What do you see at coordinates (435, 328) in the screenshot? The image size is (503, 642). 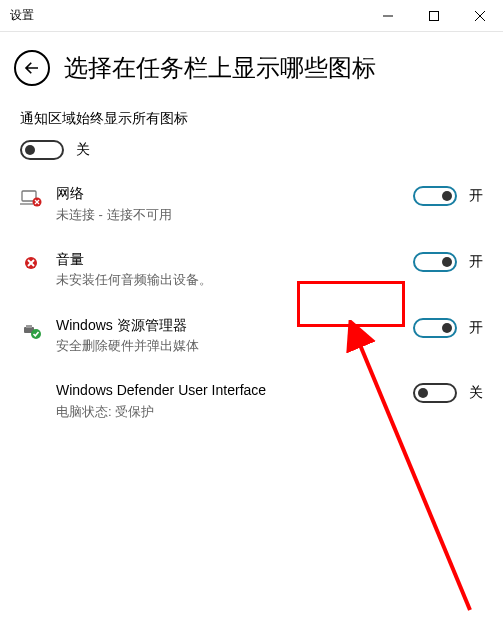 I see `explorer-toggle` at bounding box center [435, 328].